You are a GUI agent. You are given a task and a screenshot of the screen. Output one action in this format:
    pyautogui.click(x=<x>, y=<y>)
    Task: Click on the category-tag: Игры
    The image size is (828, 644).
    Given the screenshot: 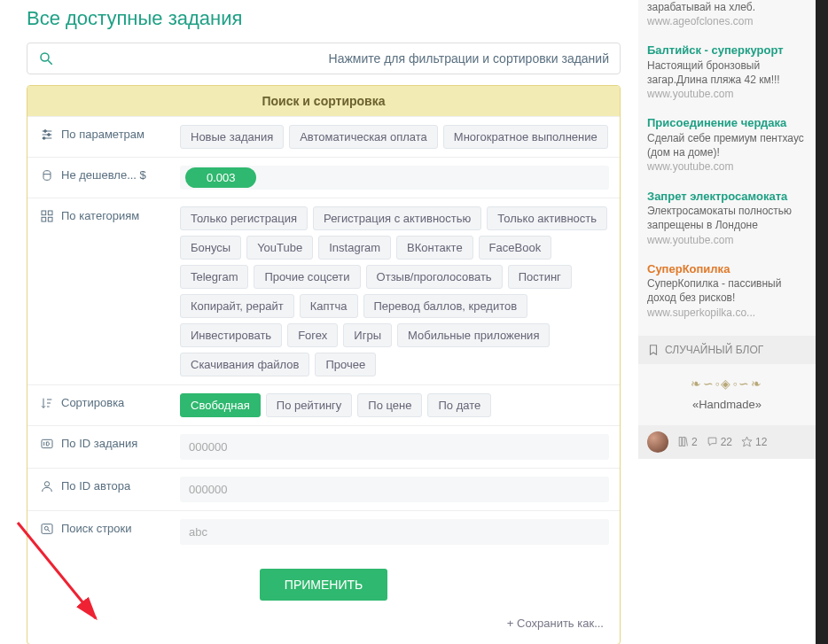 What is the action you would take?
    pyautogui.click(x=367, y=335)
    